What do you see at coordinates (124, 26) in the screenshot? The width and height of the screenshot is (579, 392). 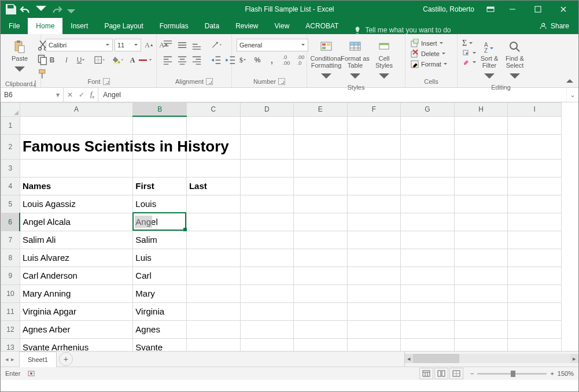 I see `tab-page-layout: Page Layout` at bounding box center [124, 26].